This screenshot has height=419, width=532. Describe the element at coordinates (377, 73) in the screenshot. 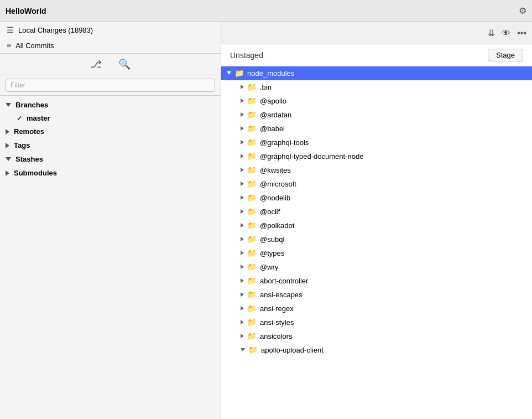

I see `file-tree-row-node_modules: 📁node_modules` at that location.